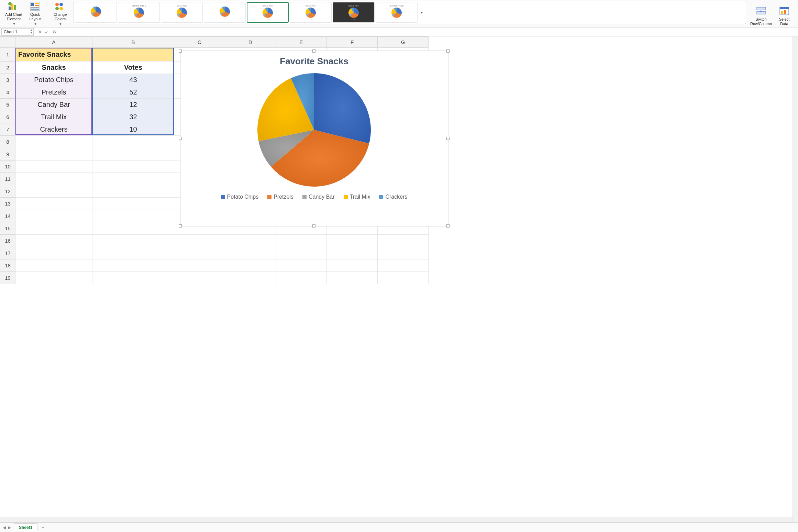 Image resolution: width=798 pixels, height=532 pixels. Describe the element at coordinates (133, 42) in the screenshot. I see `column-header: B` at that location.